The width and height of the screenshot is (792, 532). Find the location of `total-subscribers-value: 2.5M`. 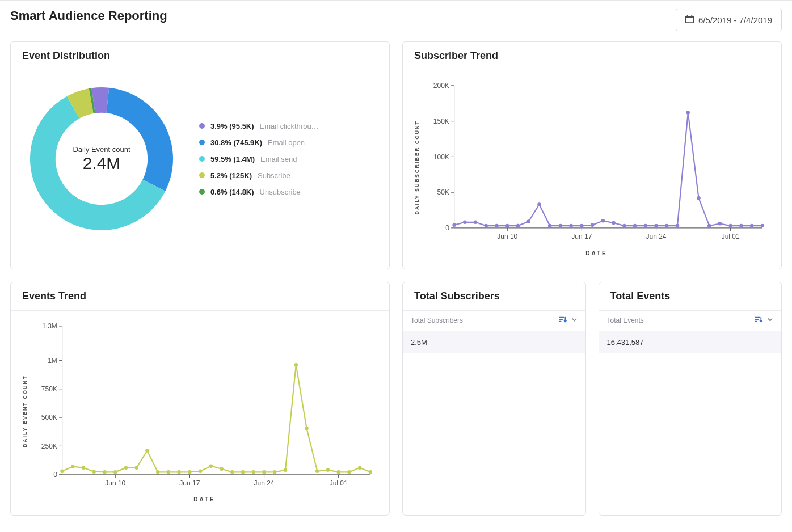

total-subscribers-value: 2.5M is located at coordinates (494, 343).